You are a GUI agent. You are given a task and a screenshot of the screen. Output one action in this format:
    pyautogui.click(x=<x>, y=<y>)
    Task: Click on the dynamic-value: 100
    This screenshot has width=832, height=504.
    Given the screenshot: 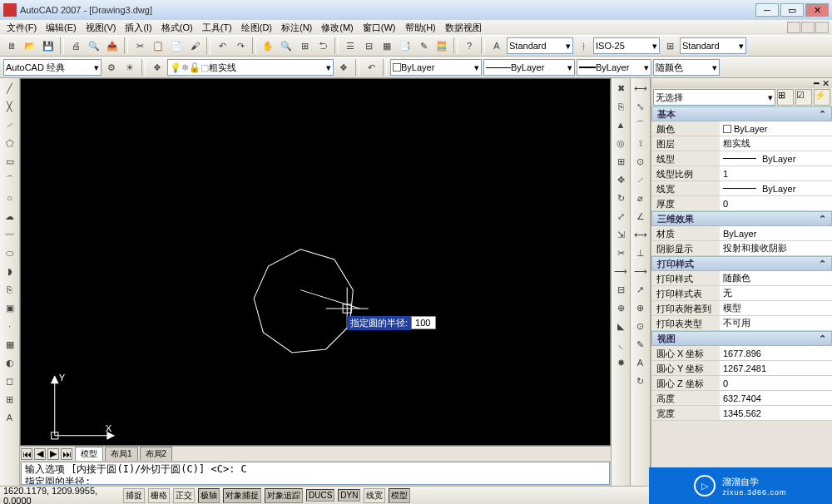 What is the action you would take?
    pyautogui.click(x=423, y=323)
    